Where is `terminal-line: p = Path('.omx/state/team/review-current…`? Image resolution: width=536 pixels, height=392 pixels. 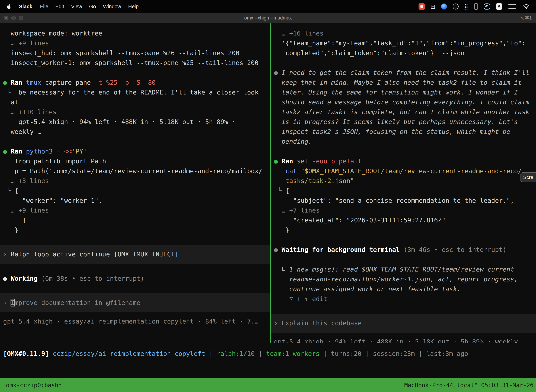
terminal-line: p = Path('.omx/state/team/review-current… is located at coordinates (135, 171).